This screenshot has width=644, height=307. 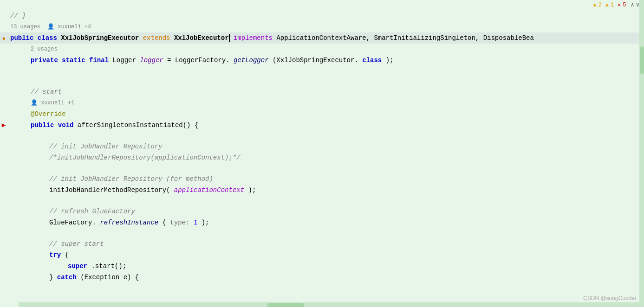 What do you see at coordinates (322, 255) in the screenshot?
I see `code-line-try: try {` at bounding box center [322, 255].